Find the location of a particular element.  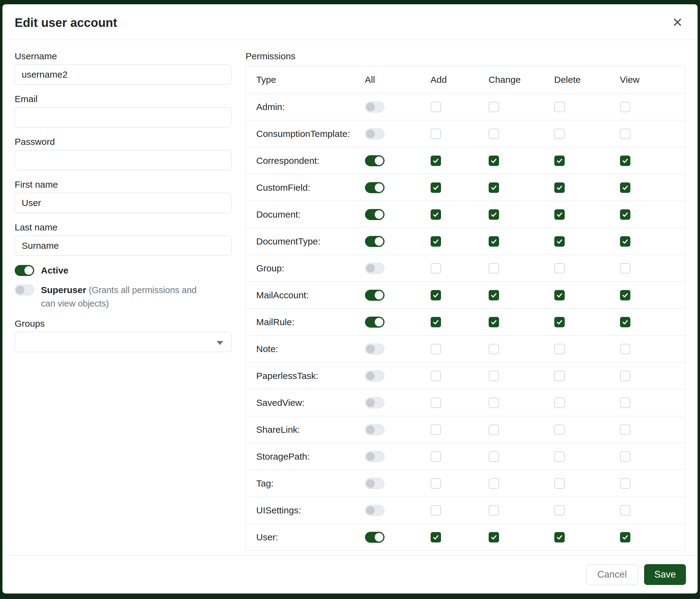

permission-row: DocumentType: is located at coordinates (466, 241).